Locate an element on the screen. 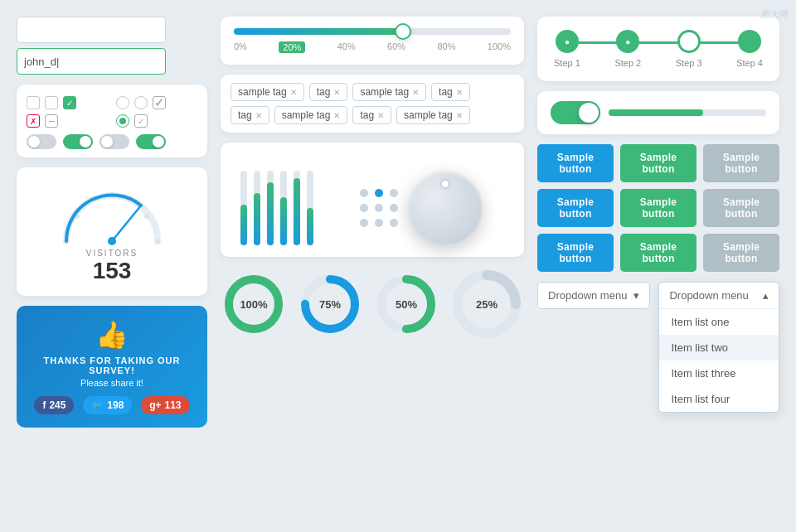 Image resolution: width=796 pixels, height=532 pixels. main-toggle is located at coordinates (575, 113).